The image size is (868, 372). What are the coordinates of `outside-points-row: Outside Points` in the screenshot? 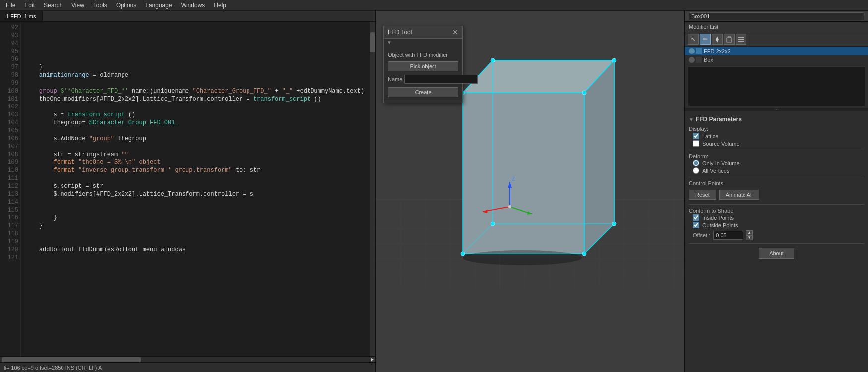 It's located at (777, 225).